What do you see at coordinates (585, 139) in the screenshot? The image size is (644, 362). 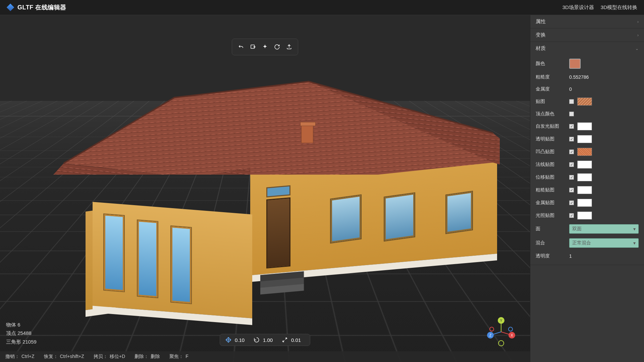 I see `texture-alpha` at bounding box center [585, 139].